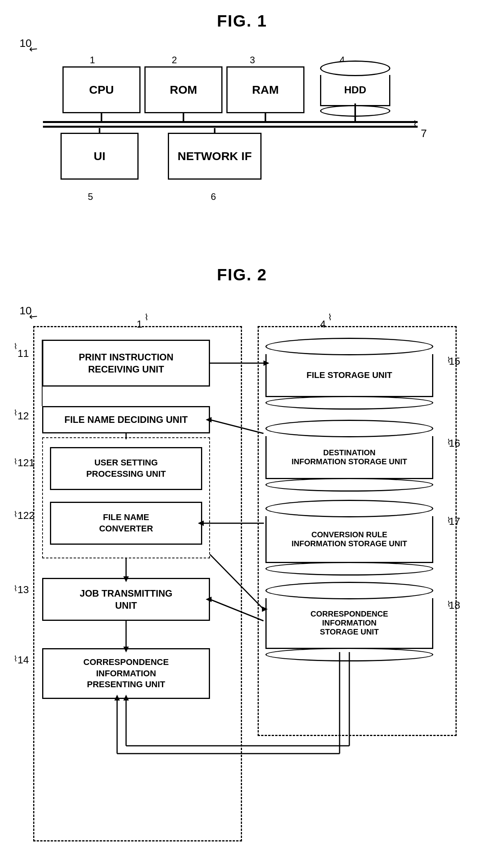  I want to click on squiggle-15: ⌇, so click(449, 360).